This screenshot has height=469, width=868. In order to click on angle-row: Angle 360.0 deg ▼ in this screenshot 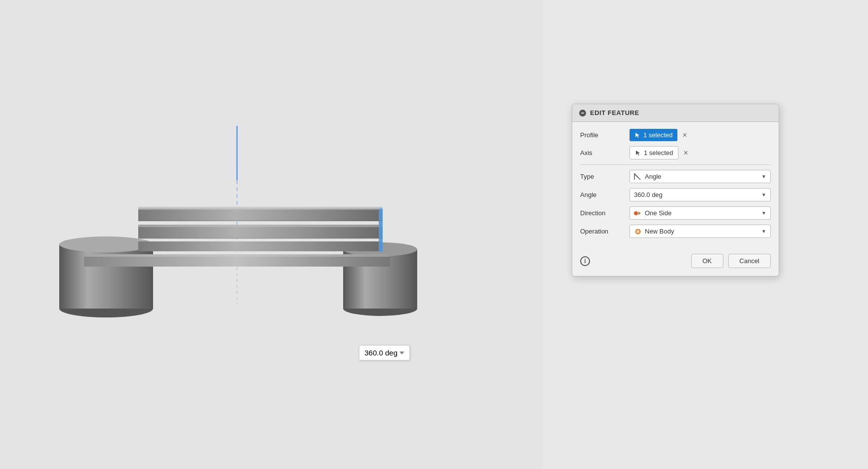, I will do `click(675, 195)`.